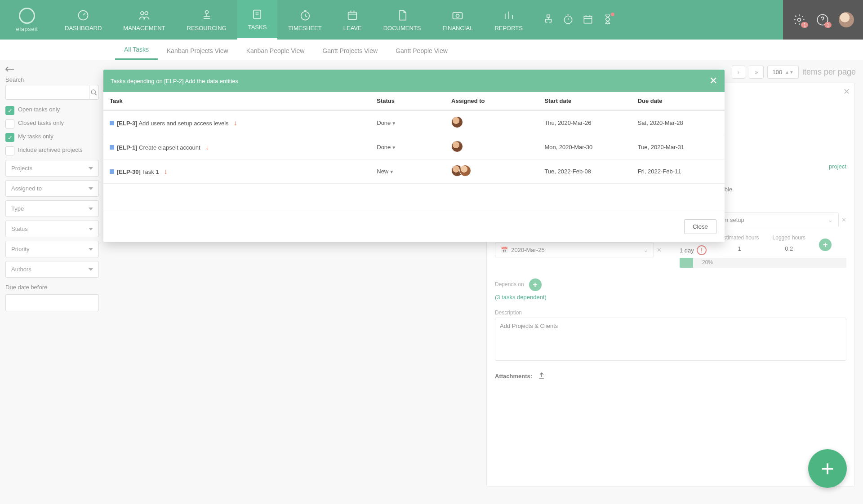 This screenshot has width=863, height=504. What do you see at coordinates (174, 81) in the screenshot?
I see `modal-title: Tasks depending on [ELP-2] Add the data …` at bounding box center [174, 81].